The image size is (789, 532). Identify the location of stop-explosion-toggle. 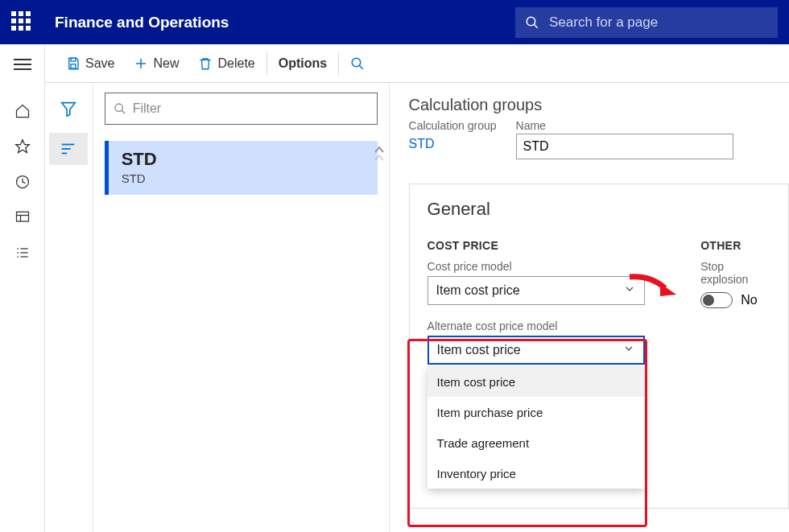
(717, 300).